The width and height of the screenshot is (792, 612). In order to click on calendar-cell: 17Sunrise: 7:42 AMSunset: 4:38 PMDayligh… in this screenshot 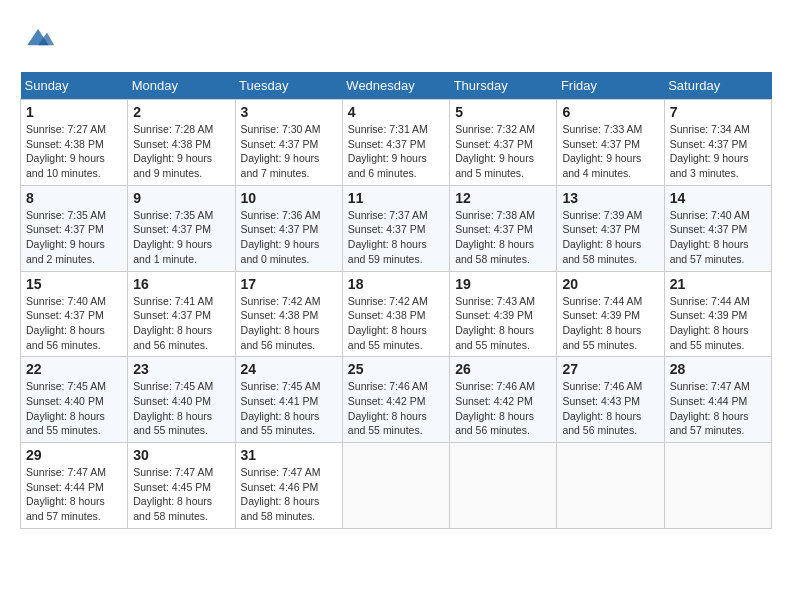, I will do `click(288, 314)`.